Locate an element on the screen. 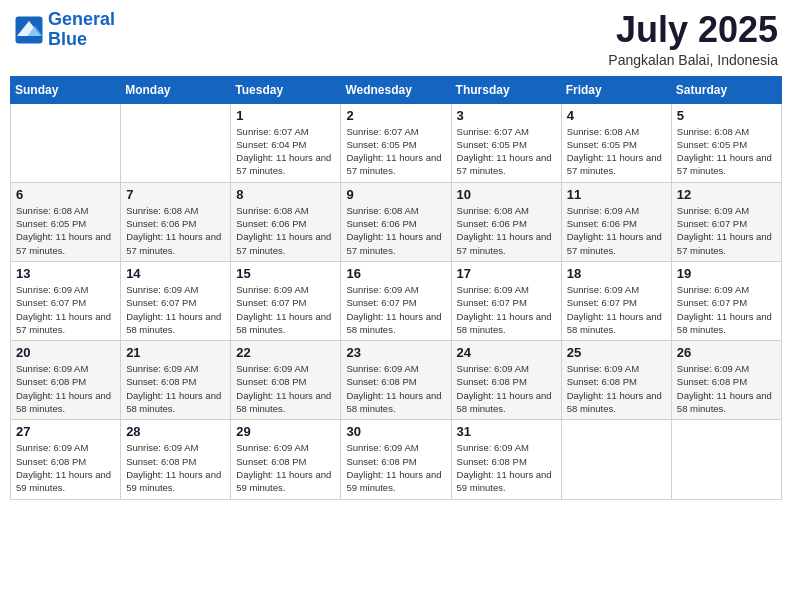 This screenshot has height=612, width=792. day-number: 30 is located at coordinates (396, 432).